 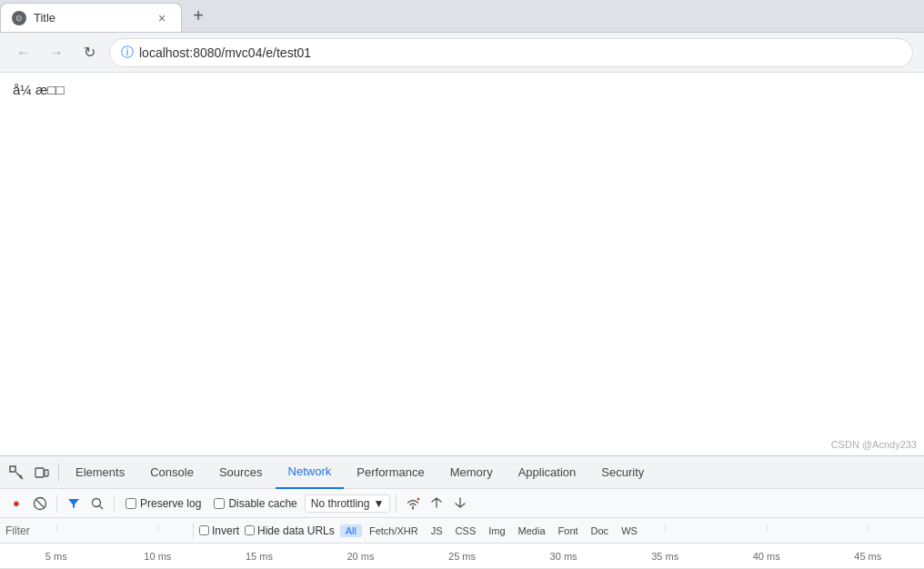 What do you see at coordinates (547, 473) in the screenshot?
I see `tab-application: Application` at bounding box center [547, 473].